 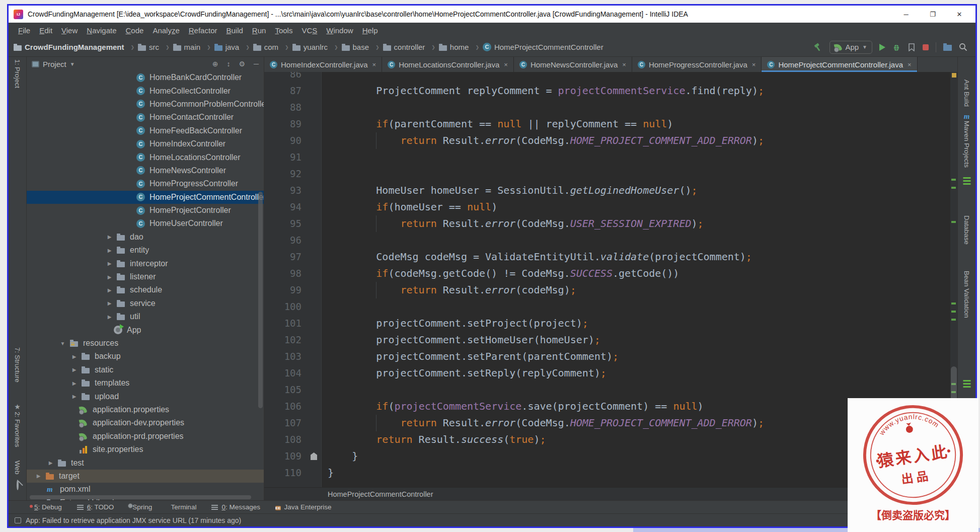 I want to click on editor-tab: C HomeProjectCommentController.java ×, so click(x=840, y=64).